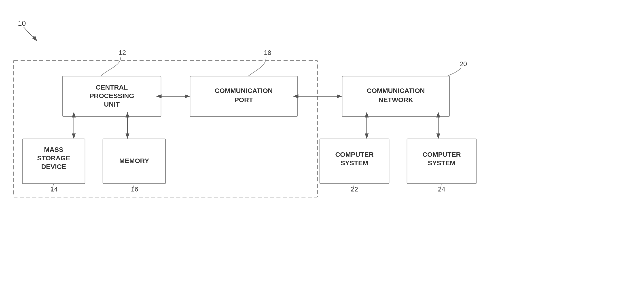 The width and height of the screenshot is (644, 288). I want to click on ref-12: 12, so click(122, 53).